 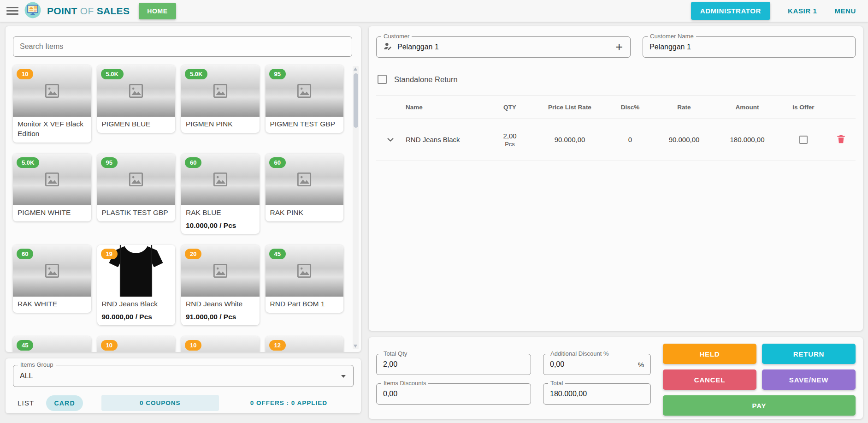 What do you see at coordinates (503, 47) in the screenshot?
I see `customer-select: Customer Pelanggan 1 +` at bounding box center [503, 47].